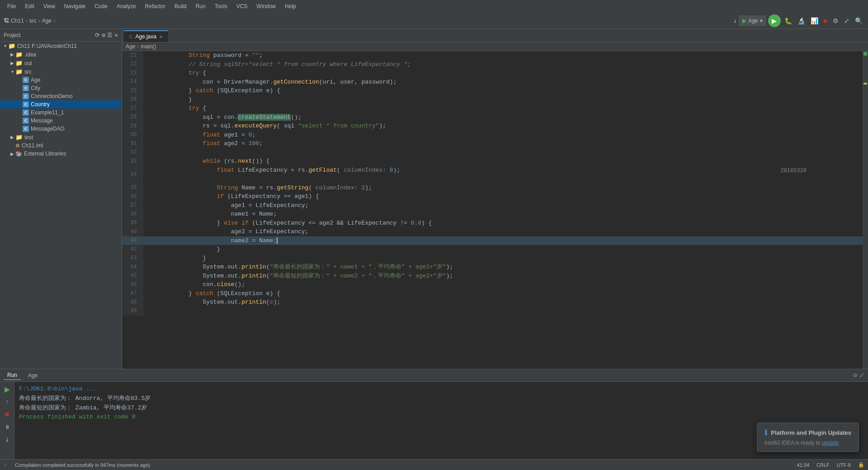 The height and width of the screenshot is (470, 868). I want to click on settings-icon: ⚙, so click(104, 35).